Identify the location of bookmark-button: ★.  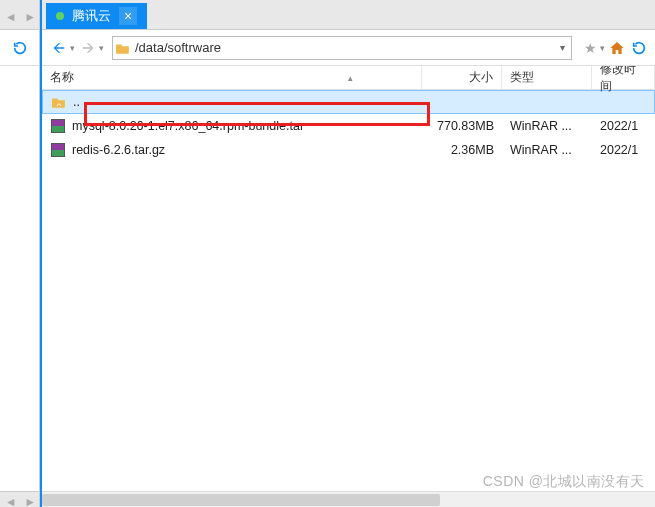
(590, 48).